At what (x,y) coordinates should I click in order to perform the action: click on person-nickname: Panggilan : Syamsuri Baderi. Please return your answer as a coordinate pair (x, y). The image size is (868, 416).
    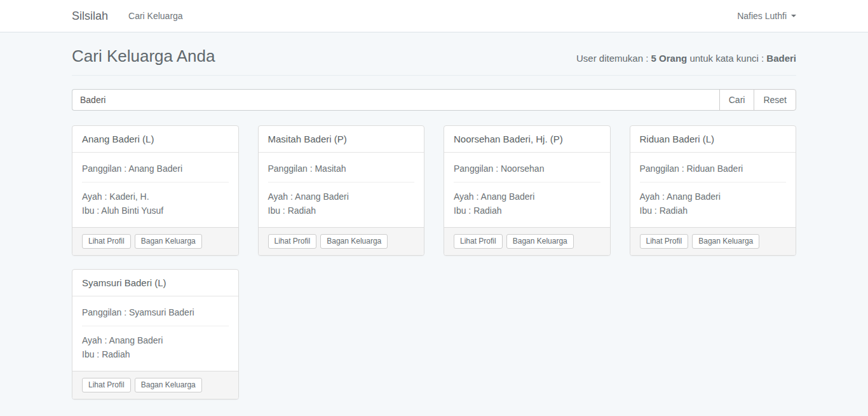
    Looking at the image, I should click on (155, 312).